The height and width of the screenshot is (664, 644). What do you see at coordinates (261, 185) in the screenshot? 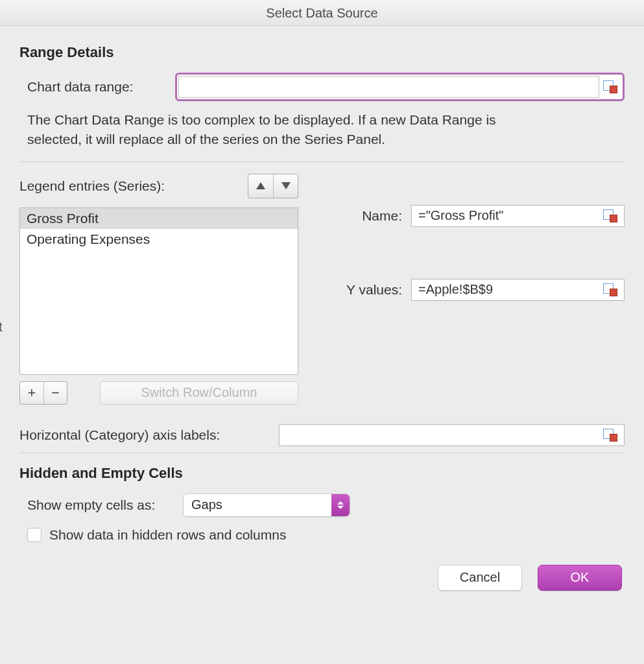
I see `arrow-up-icon` at bounding box center [261, 185].